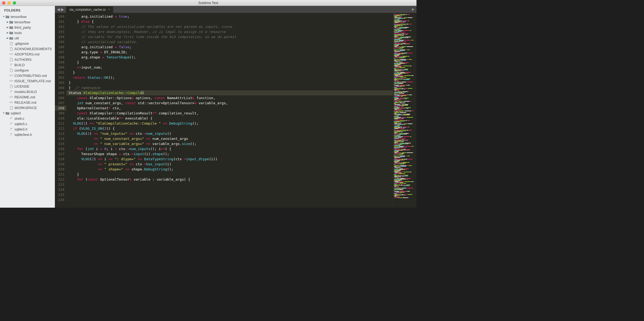  I want to click on line-number: 219, so click(61, 164).